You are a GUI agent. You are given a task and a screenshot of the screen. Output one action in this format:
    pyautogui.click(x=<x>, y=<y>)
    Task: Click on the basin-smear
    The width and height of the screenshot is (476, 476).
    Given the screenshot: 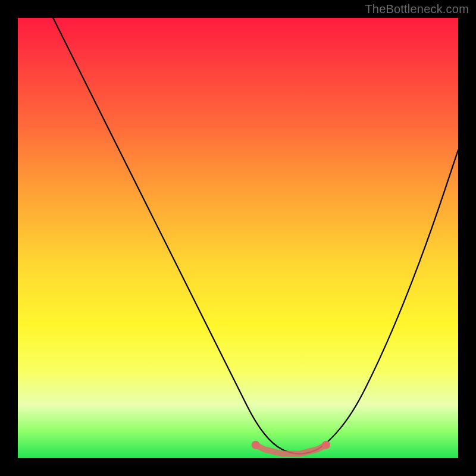 What is the action you would take?
    pyautogui.click(x=291, y=450)
    